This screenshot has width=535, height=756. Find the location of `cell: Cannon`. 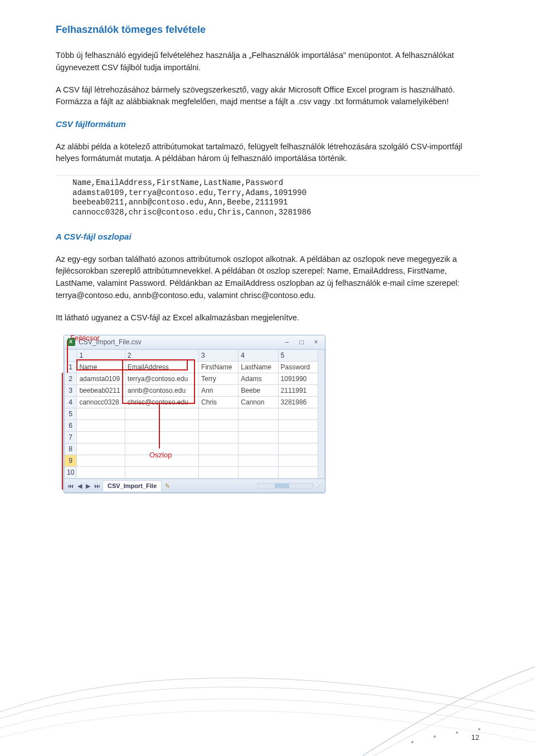

cell: Cannon is located at coordinates (259, 402).